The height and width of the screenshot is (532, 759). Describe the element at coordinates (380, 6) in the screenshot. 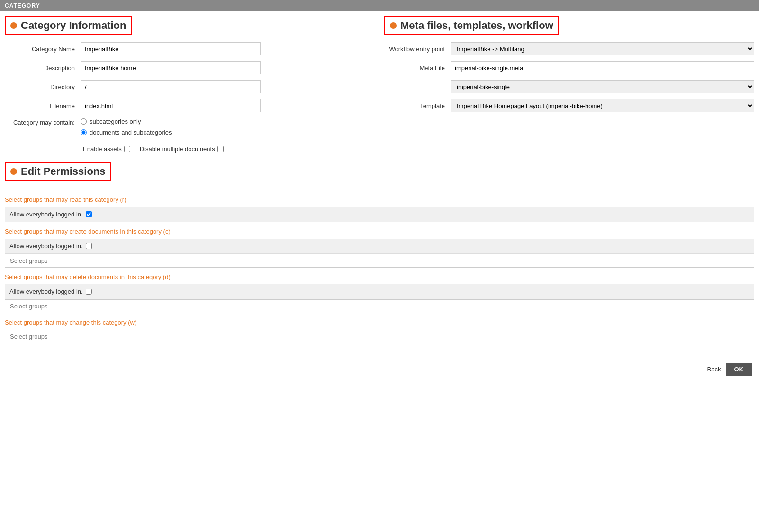

I see `page-header: CATEGORY` at that location.